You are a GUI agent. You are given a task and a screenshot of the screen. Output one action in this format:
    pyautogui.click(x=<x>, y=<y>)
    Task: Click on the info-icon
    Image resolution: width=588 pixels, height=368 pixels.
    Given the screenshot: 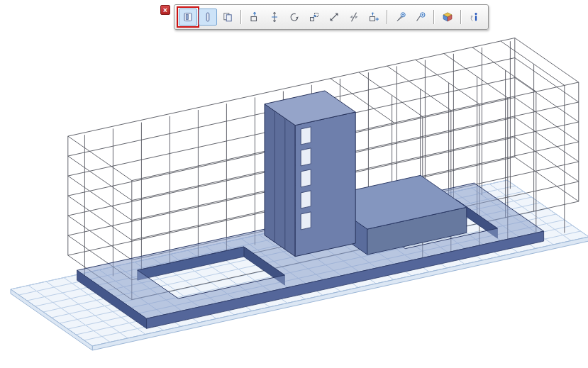 What is the action you would take?
    pyautogui.click(x=475, y=17)
    